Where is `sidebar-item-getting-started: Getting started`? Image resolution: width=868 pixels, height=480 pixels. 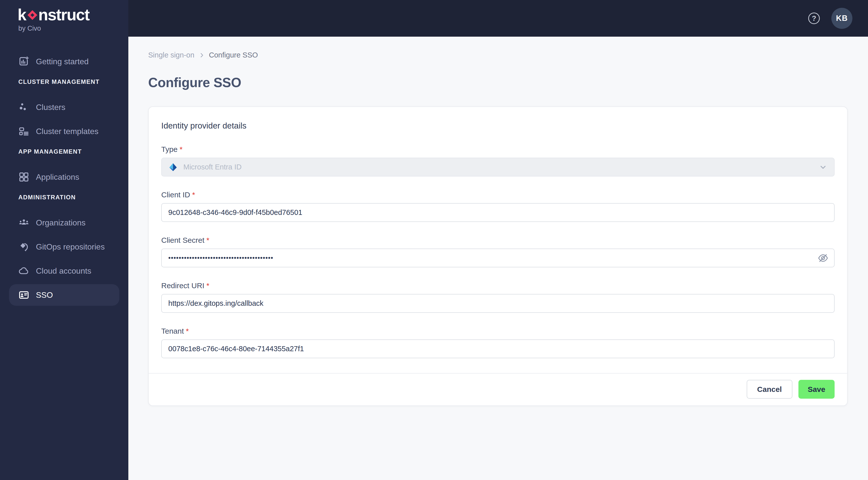
sidebar-item-getting-started: Getting started is located at coordinates (64, 62).